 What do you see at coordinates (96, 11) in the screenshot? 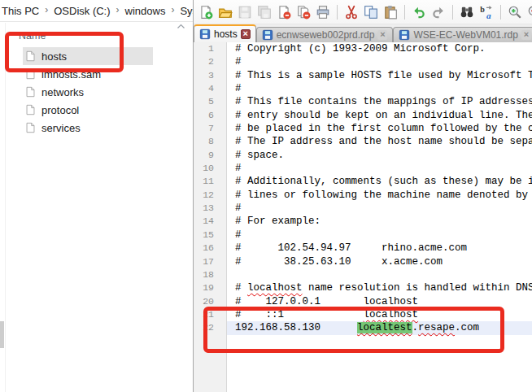
I see `breadcrumb: This PC›OSDisk (C:)›windows›Syste` at bounding box center [96, 11].